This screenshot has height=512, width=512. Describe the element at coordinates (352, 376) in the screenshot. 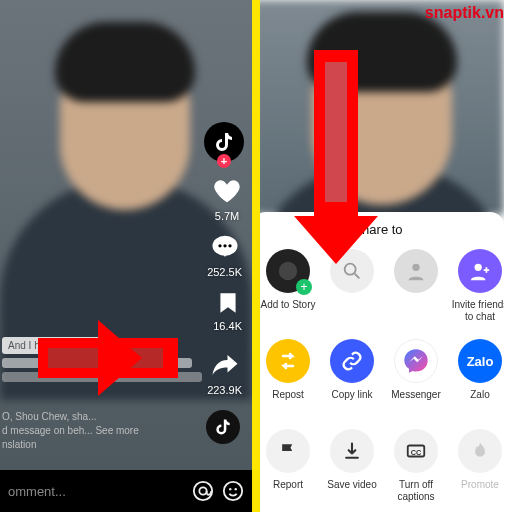

I see `copy-link-tile: Copy link` at that location.